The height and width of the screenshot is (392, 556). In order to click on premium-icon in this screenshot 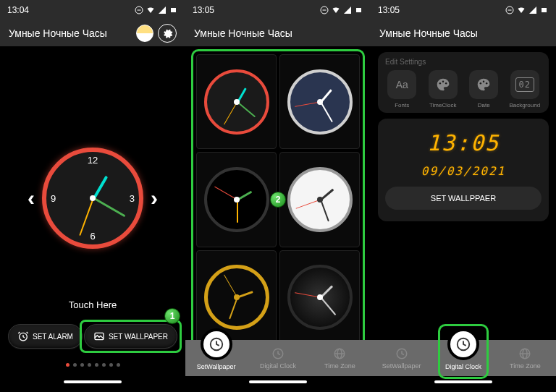, I will do `click(145, 33)`.